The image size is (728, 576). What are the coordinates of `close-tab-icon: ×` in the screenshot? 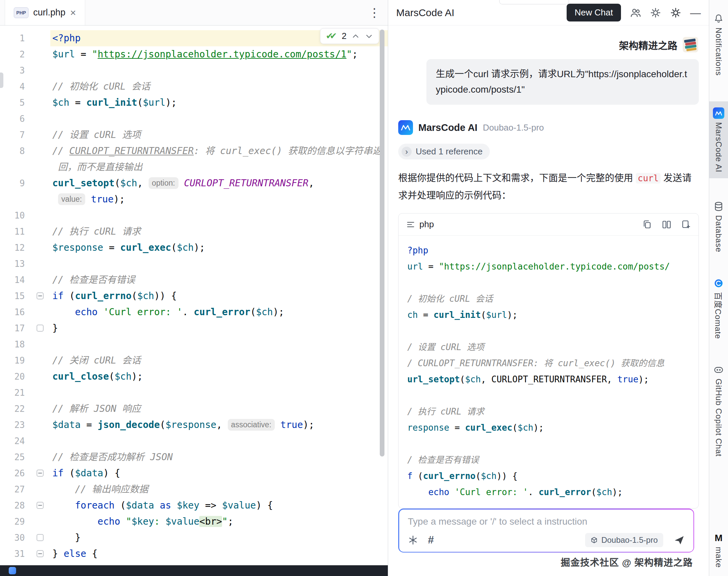 It's located at (73, 13).